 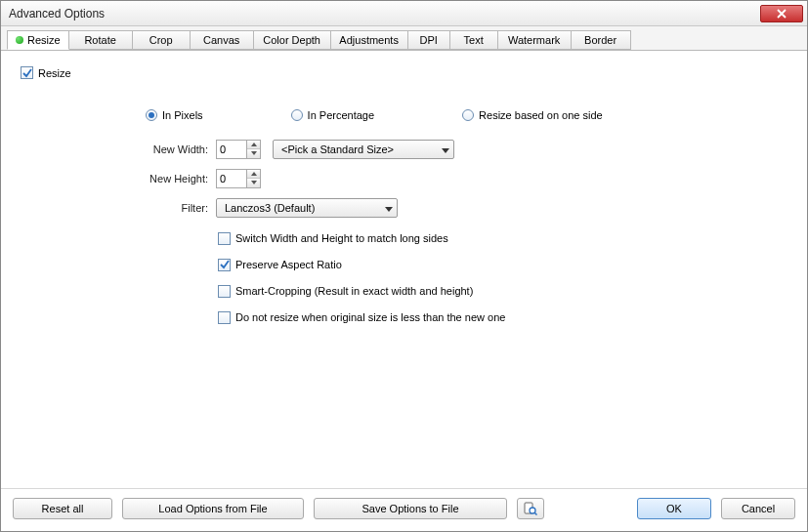 I want to click on opt-label: Switch Width and Height to match long si…, so click(x=342, y=238).